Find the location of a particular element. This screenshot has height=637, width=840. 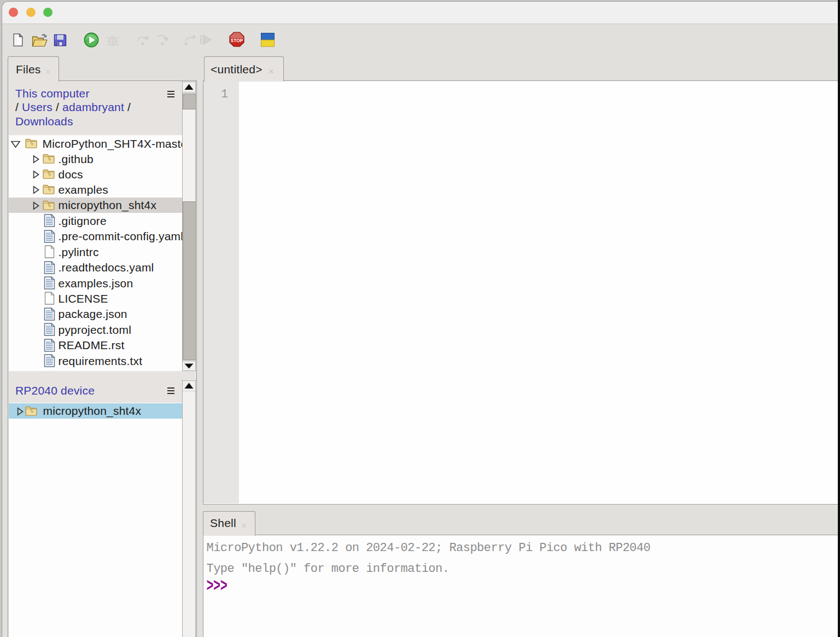

svg-text: STOP is located at coordinates (236, 40).